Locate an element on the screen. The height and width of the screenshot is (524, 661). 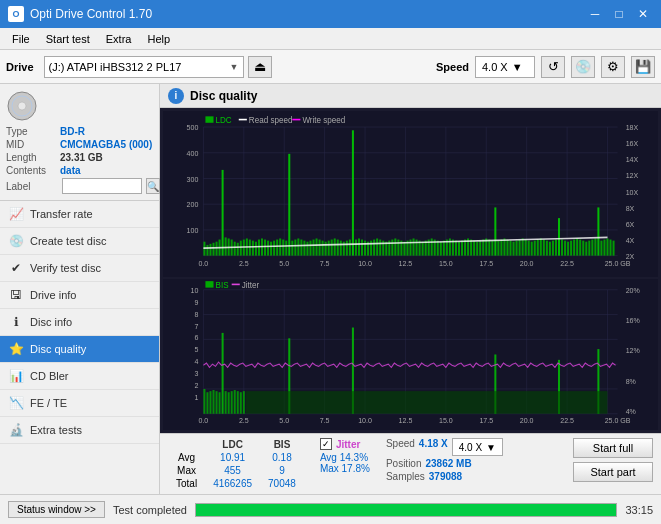
fe-te-icon: 📉 is located at coordinates (16, 403).